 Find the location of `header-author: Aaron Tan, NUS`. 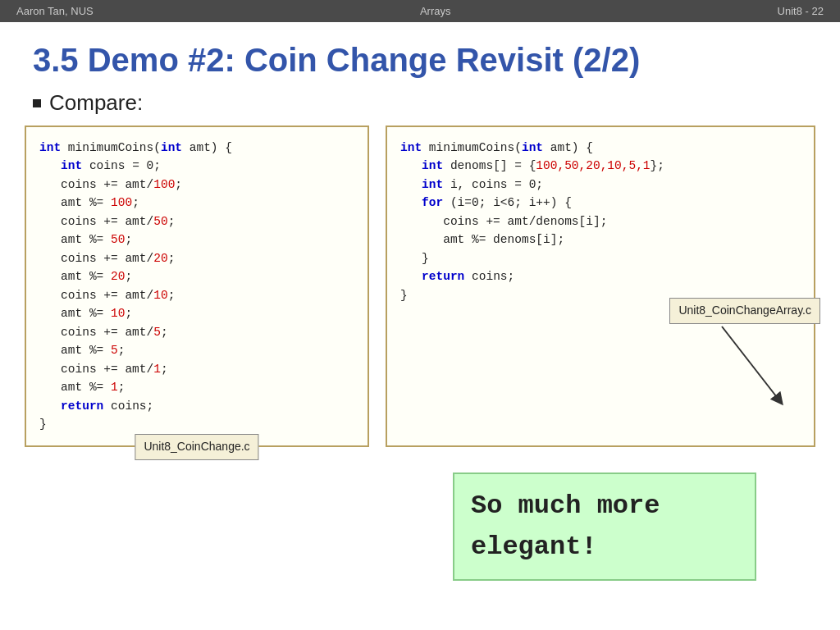

header-author: Aaron Tan, NUS is located at coordinates (55, 11).